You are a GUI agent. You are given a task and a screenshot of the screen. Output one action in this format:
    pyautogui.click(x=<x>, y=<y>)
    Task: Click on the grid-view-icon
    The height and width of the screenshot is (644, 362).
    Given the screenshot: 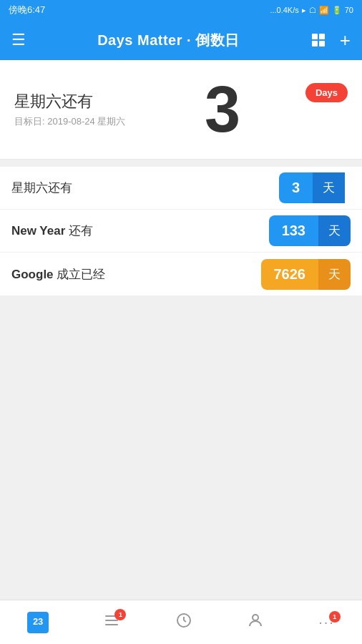 What is the action you would take?
    pyautogui.click(x=318, y=40)
    